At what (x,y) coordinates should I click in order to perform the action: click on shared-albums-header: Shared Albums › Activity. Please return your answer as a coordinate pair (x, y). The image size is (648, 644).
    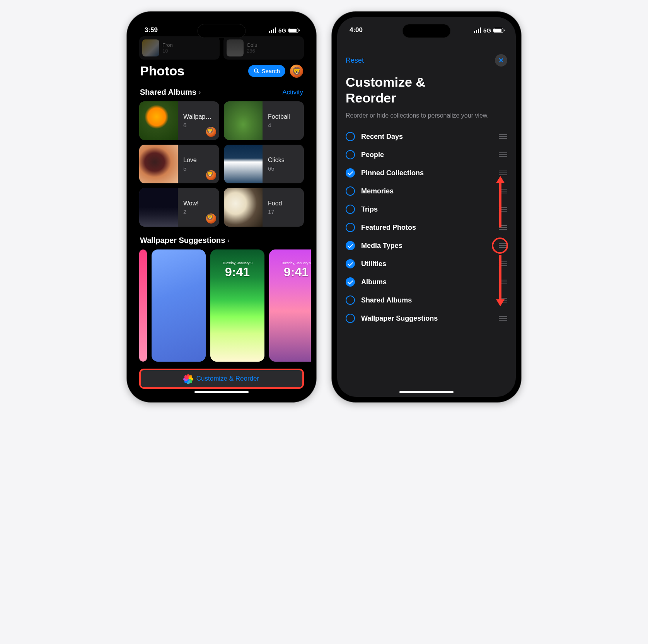
    Looking at the image, I should click on (222, 93).